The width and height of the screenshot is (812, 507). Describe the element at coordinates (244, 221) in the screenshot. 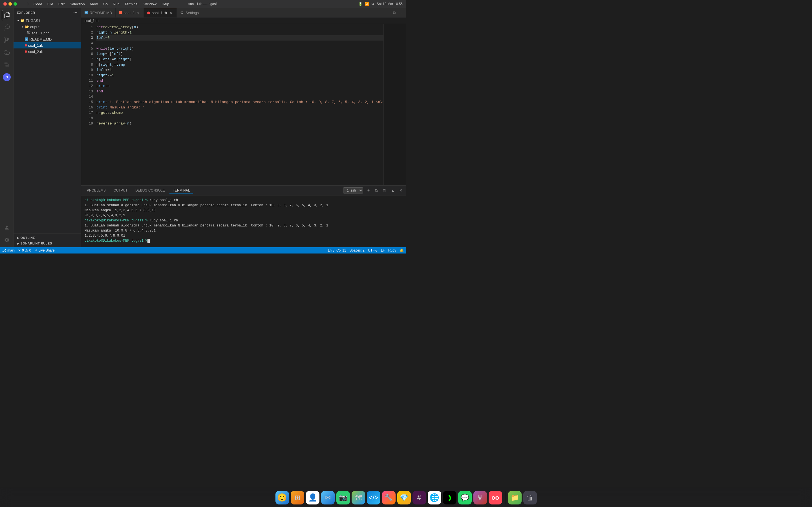

I see `terminal-content: dikakoko@Dikakokos-MBP tugas1 % ruby soa…` at that location.